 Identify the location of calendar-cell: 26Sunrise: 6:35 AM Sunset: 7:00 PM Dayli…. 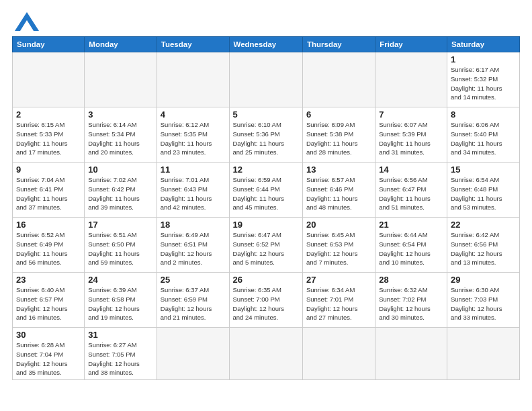
(266, 300).